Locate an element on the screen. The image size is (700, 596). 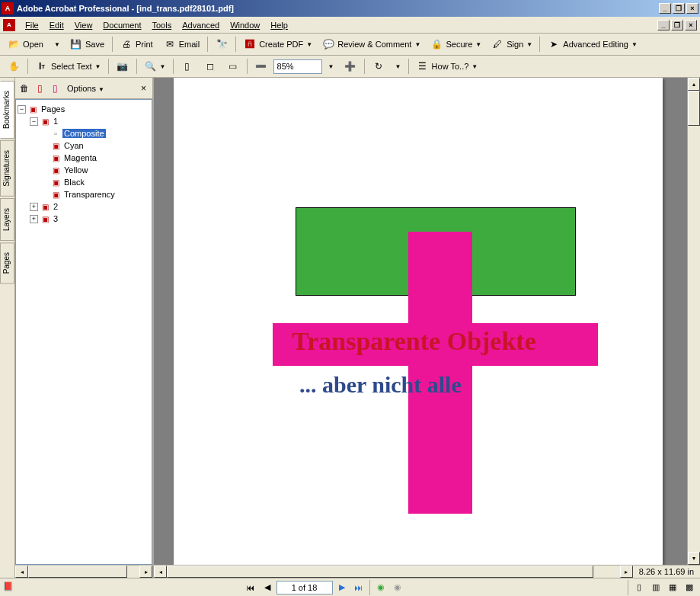
hscroll-thumb is located at coordinates (380, 572).